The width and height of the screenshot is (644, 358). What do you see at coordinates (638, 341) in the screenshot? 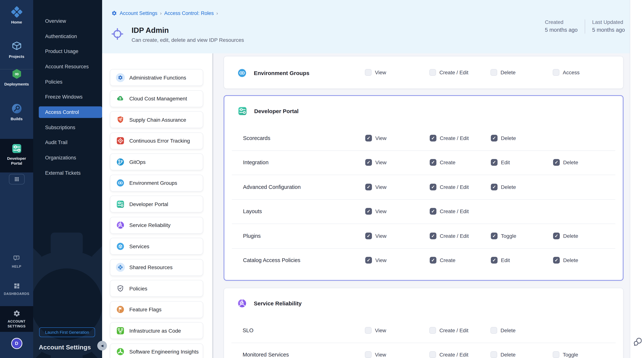
I see `support-chat-icon` at bounding box center [638, 341].